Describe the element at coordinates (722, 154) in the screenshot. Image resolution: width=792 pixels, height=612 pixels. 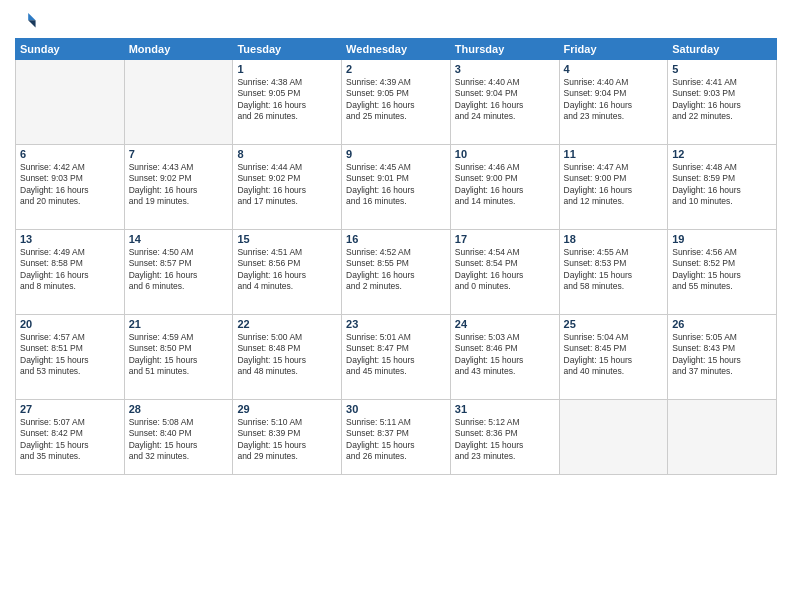
I see `day-number: 12` at that location.